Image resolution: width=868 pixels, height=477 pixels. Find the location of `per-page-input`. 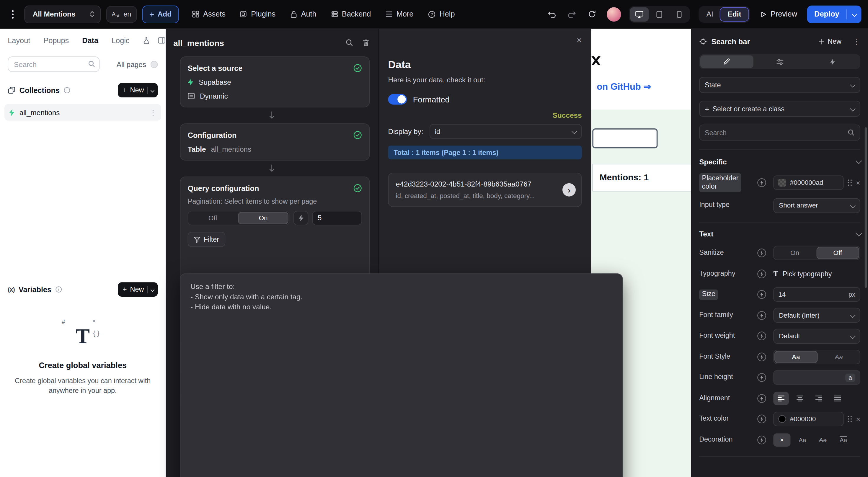

per-page-input is located at coordinates (337, 218).